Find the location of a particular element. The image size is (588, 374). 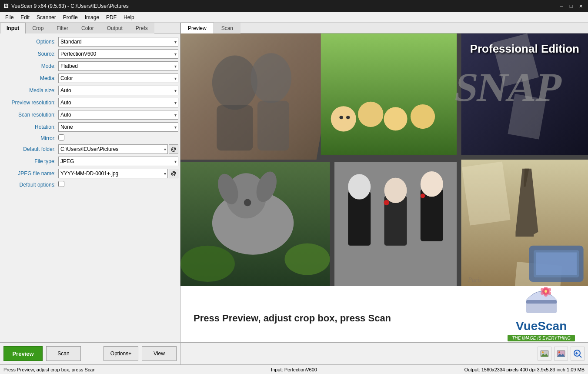

options-select: Standard is located at coordinates (118, 42).